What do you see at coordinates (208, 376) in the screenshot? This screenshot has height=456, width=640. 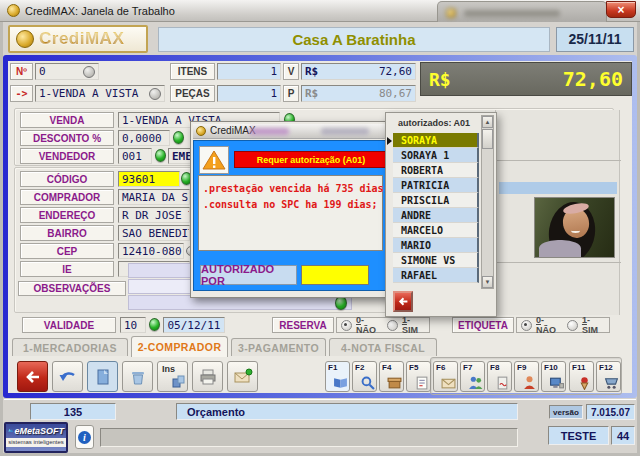 I see `print-button` at bounding box center [208, 376].